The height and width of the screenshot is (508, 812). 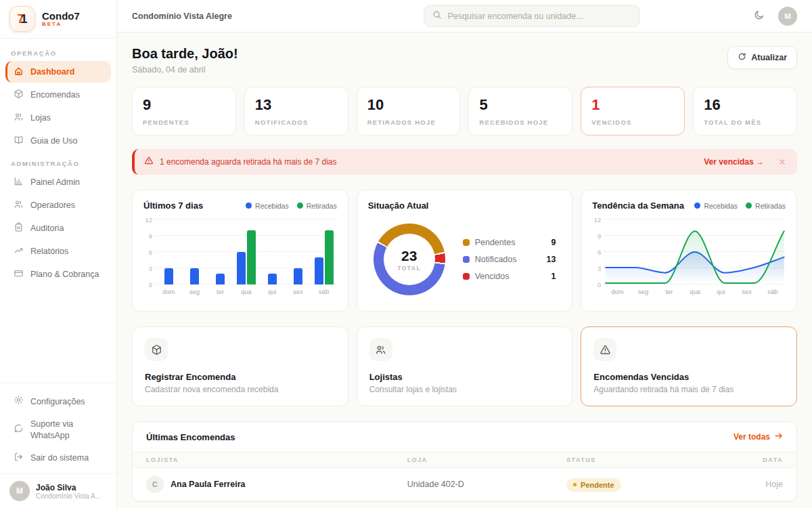 What do you see at coordinates (520, 111) in the screenshot?
I see `stat-card-recebidos-hoje: 5RECEBIDOS HOJE` at bounding box center [520, 111].